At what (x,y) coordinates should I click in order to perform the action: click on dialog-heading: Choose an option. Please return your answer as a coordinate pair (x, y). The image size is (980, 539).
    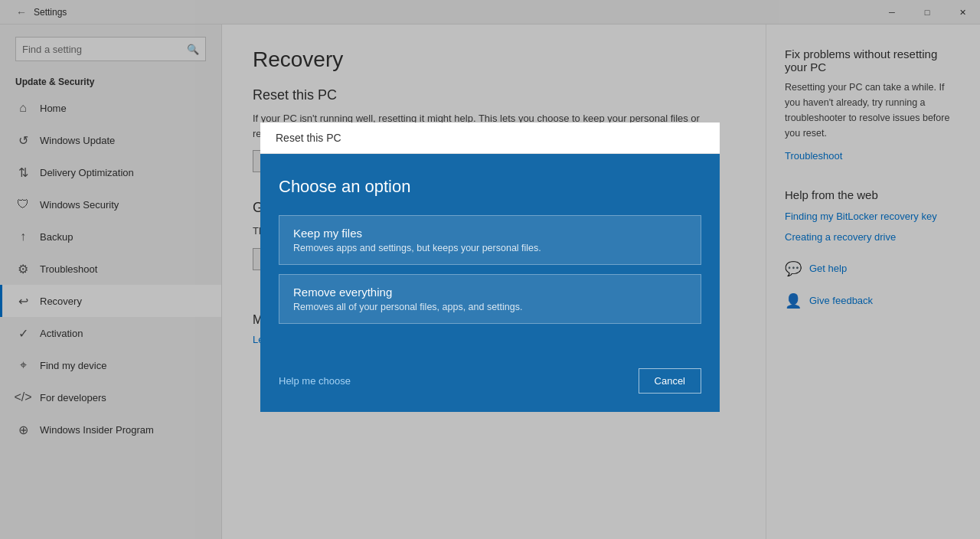
    Looking at the image, I should click on (490, 187).